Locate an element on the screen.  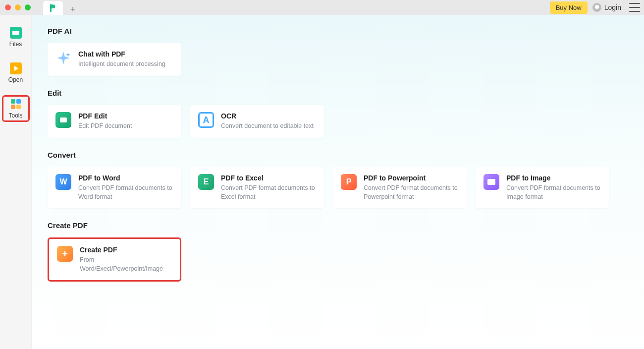
card-title: PDF to Word is located at coordinates (126, 178).